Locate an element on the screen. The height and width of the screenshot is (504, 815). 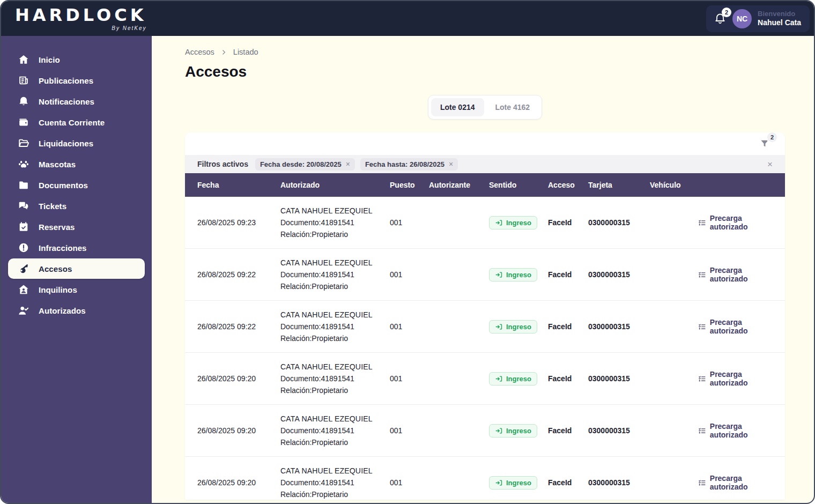
folder-open-icon is located at coordinates (24, 143).